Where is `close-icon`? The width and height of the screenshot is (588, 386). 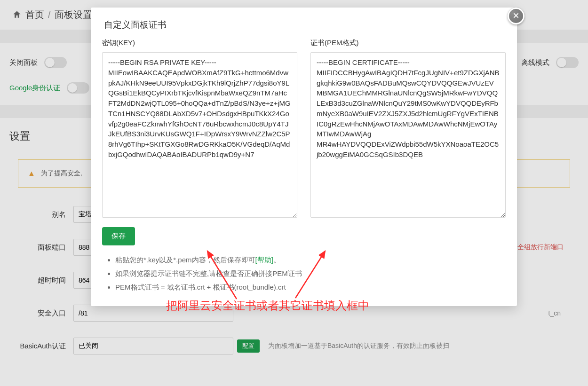 close-icon is located at coordinates (516, 16).